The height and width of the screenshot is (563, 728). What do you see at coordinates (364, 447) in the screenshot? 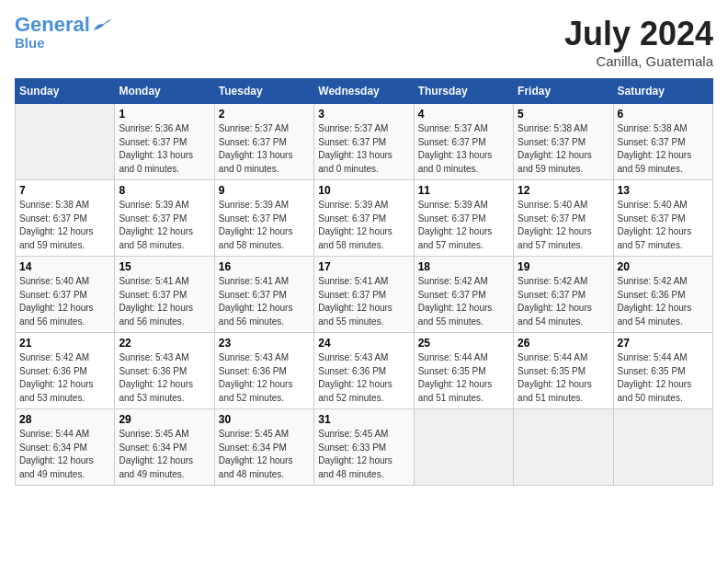
I see `calendar-cell: 31Sunrise: 5:45 AMSunset: 6:33 PMDayligh…` at bounding box center [364, 447].